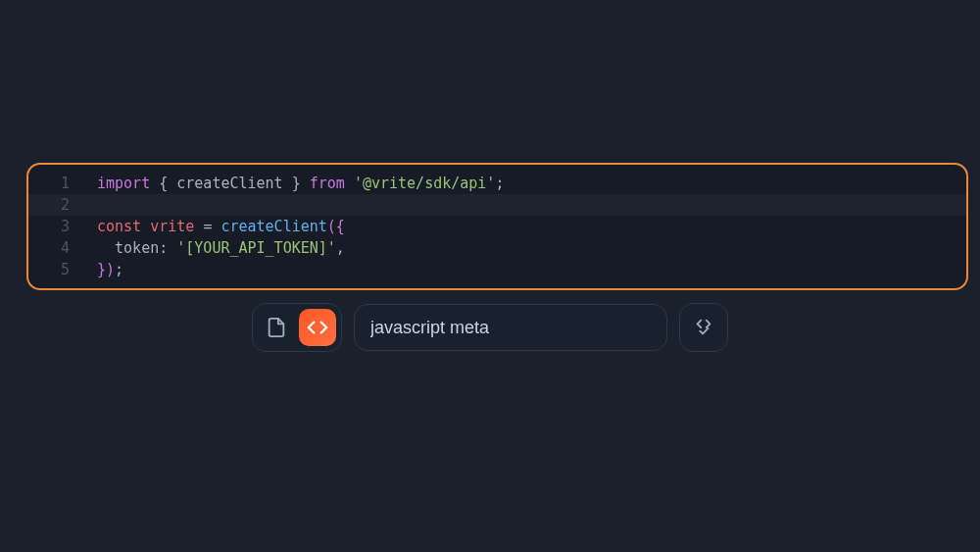  What do you see at coordinates (318, 327) in the screenshot?
I see `code-button` at bounding box center [318, 327].